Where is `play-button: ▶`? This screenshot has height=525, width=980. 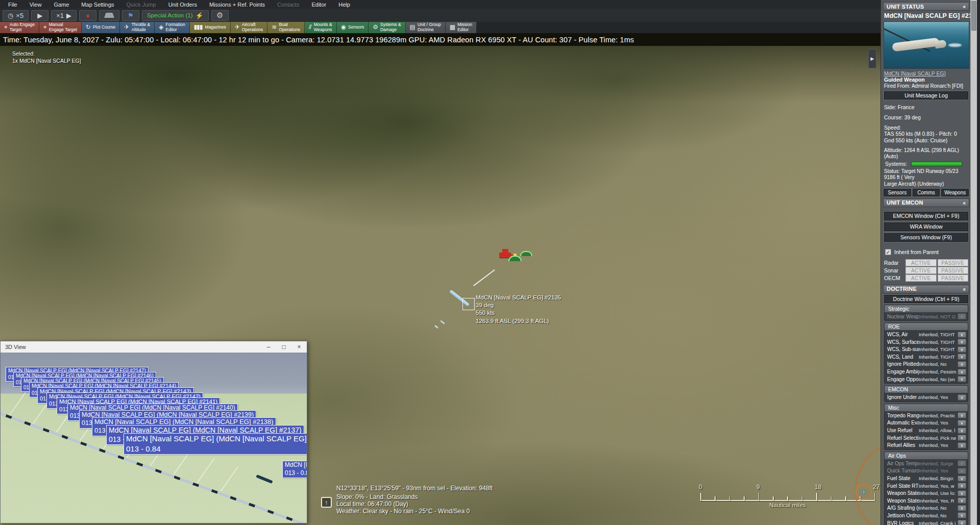 play-button: ▶ is located at coordinates (40, 15).